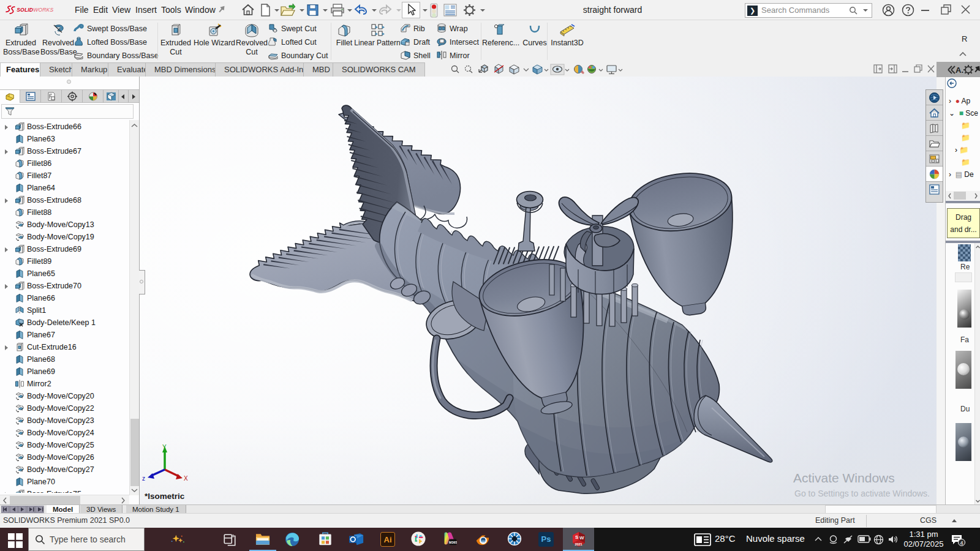 The image size is (980, 551). What do you see at coordinates (143, 479) in the screenshot?
I see `svg-text: z` at bounding box center [143, 479].